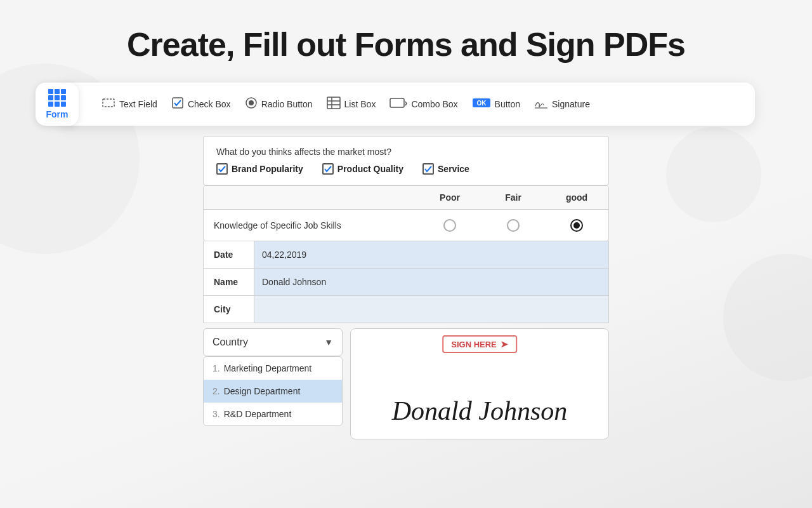  I want to click on bottom-row: Country ▼ 1. Marketing Department 2. Des…, so click(406, 384).